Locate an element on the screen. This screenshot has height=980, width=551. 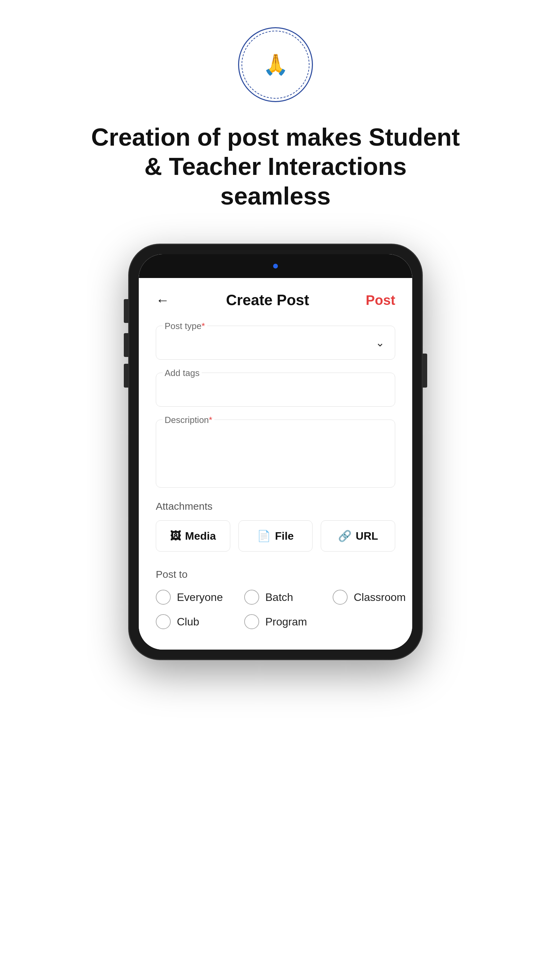
radio-classroom: Classroom is located at coordinates (367, 597).